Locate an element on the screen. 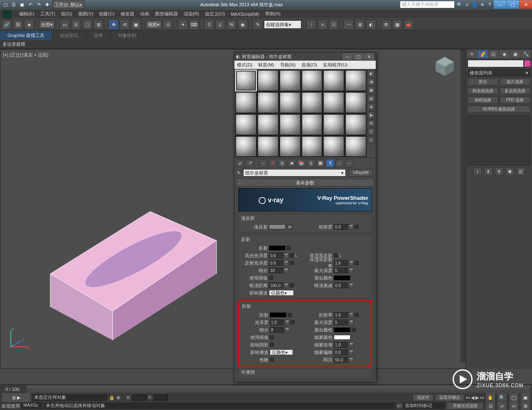 This screenshot has height=410, width=532. snap-angle-icon: ∠ is located at coordinates (220, 25).